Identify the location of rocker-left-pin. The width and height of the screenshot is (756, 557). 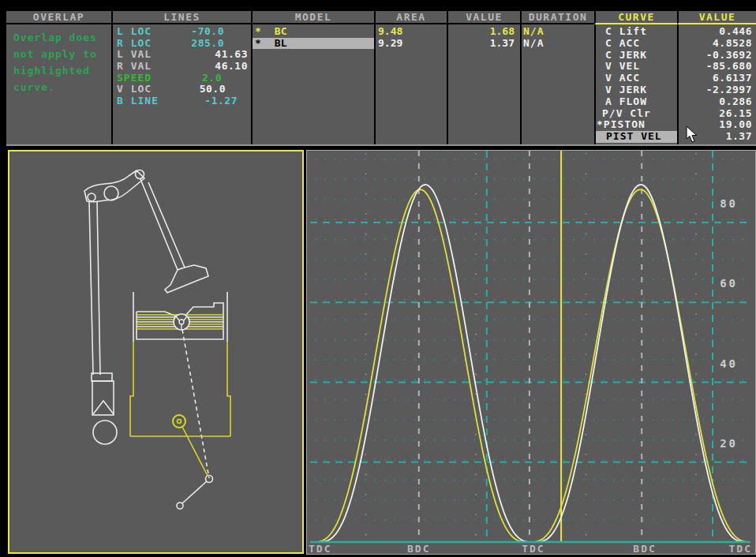
(92, 197).